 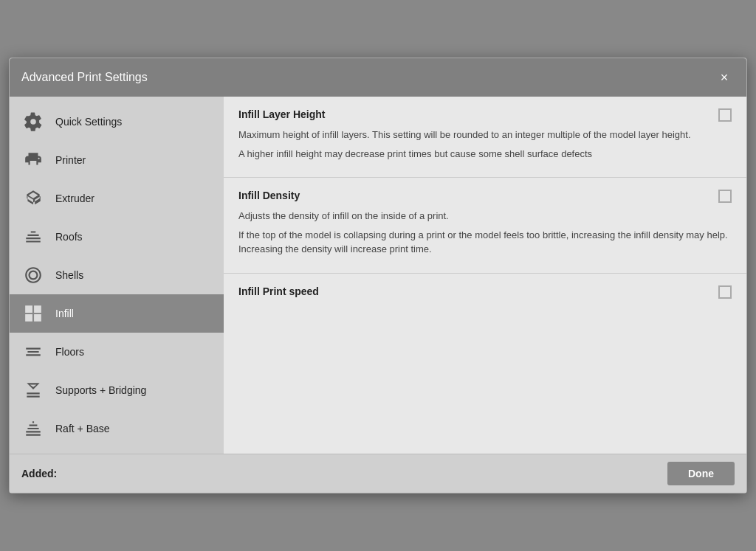 What do you see at coordinates (65, 313) in the screenshot?
I see `sidebar-label-infill: Infill` at bounding box center [65, 313].